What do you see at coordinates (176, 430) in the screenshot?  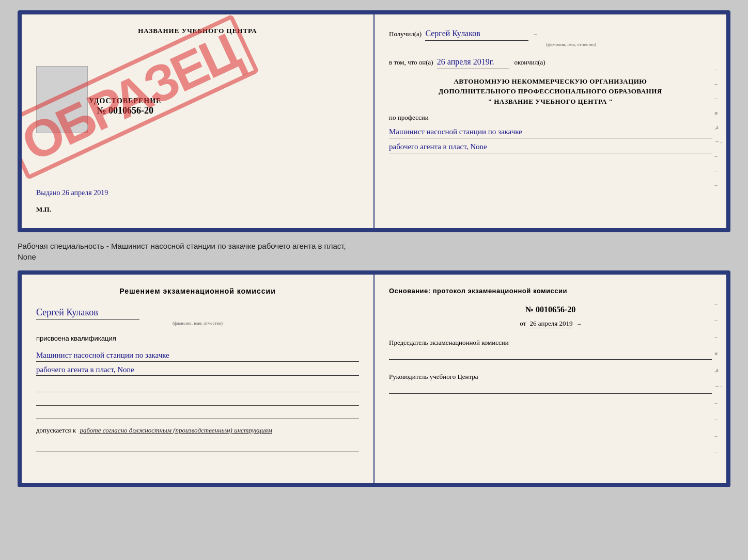 I see `work-text: работе согласно должностным (производств…` at bounding box center [176, 430].